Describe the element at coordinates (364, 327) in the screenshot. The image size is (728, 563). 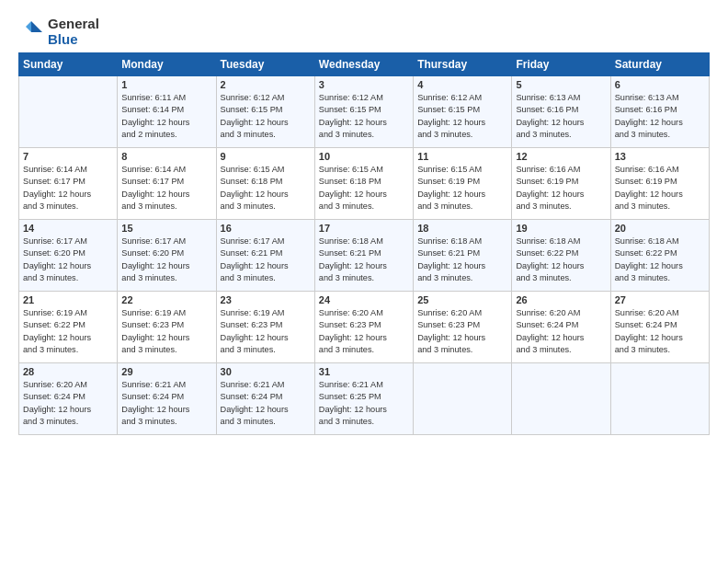
I see `week-row-4: 21Sunrise: 6:19 AMSunset: 6:22 PMDayligh…` at that location.